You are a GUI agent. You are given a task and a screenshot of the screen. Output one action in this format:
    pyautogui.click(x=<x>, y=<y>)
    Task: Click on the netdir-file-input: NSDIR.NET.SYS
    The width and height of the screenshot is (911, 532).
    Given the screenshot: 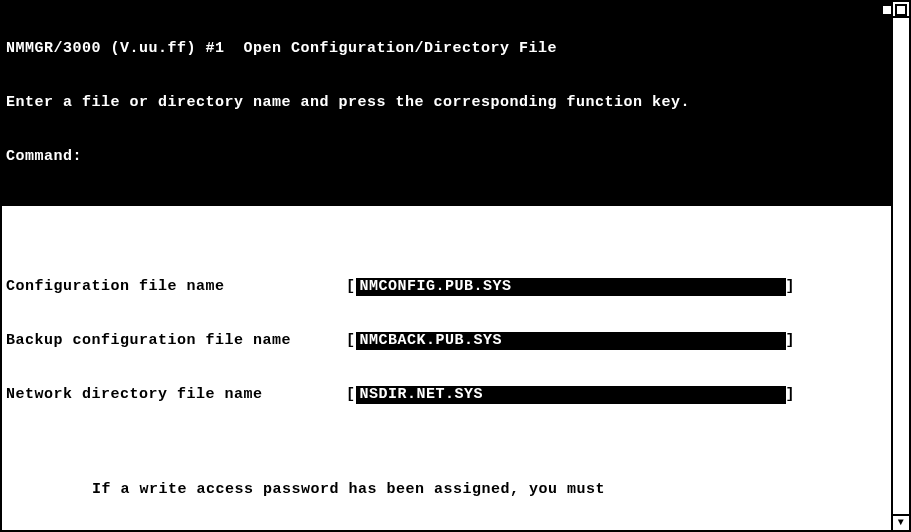 What is the action you would take?
    pyautogui.click(x=571, y=395)
    